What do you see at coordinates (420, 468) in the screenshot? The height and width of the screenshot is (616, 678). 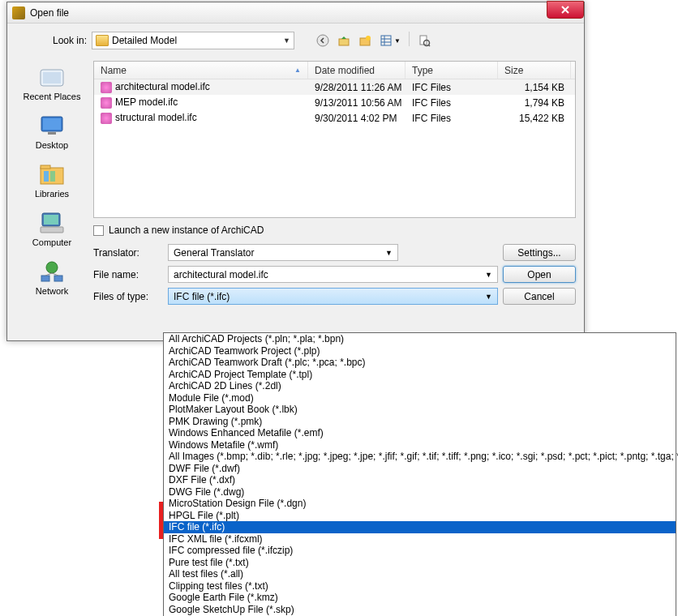 I see `filetype-option: DWF File (*.dwf)` at bounding box center [420, 468].